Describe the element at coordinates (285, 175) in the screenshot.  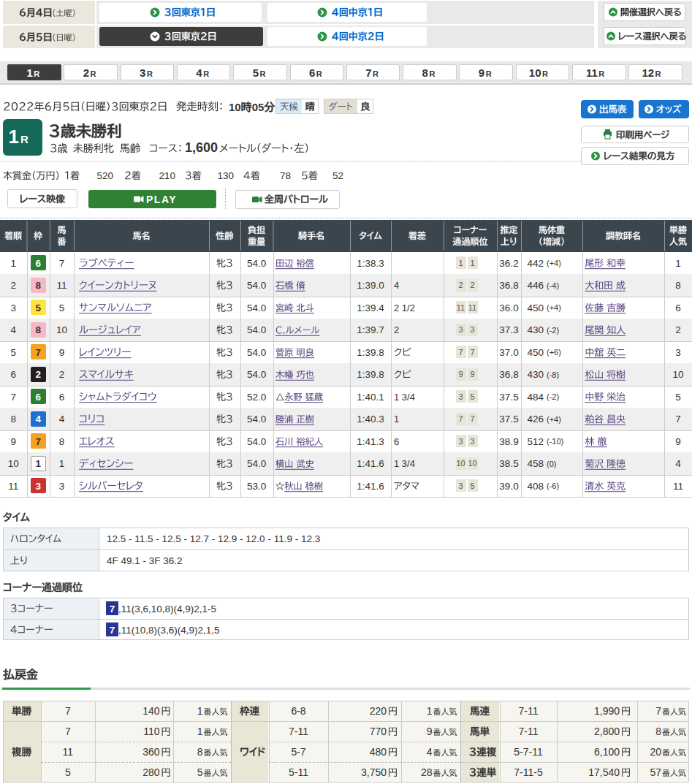
I see `svg-text: 78` at that location.